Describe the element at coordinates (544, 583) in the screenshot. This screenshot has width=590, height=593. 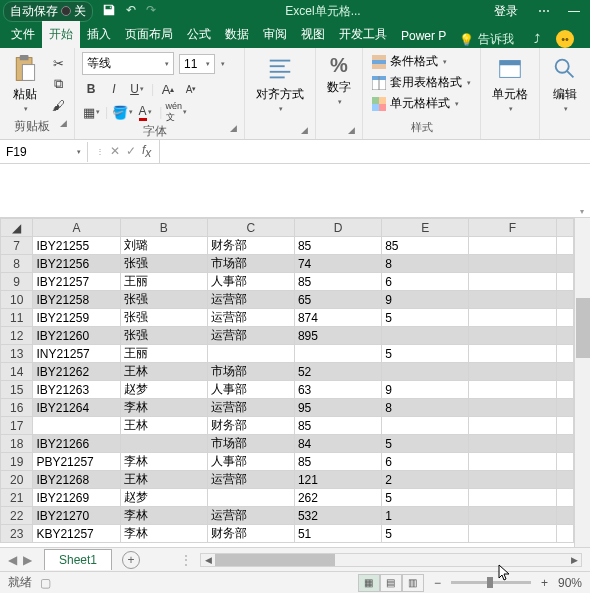
I see `zoom-in-button: +` at that location.